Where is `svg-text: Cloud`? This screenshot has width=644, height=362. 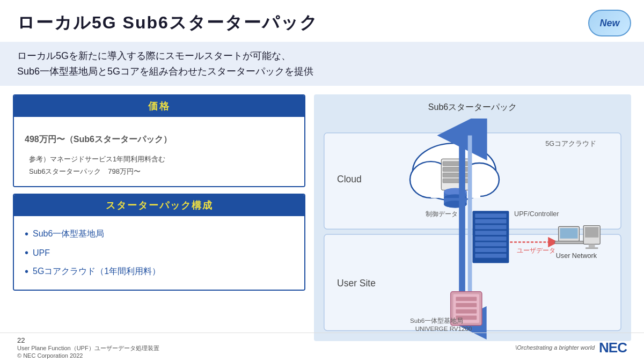 svg-text: Cloud is located at coordinates (349, 179).